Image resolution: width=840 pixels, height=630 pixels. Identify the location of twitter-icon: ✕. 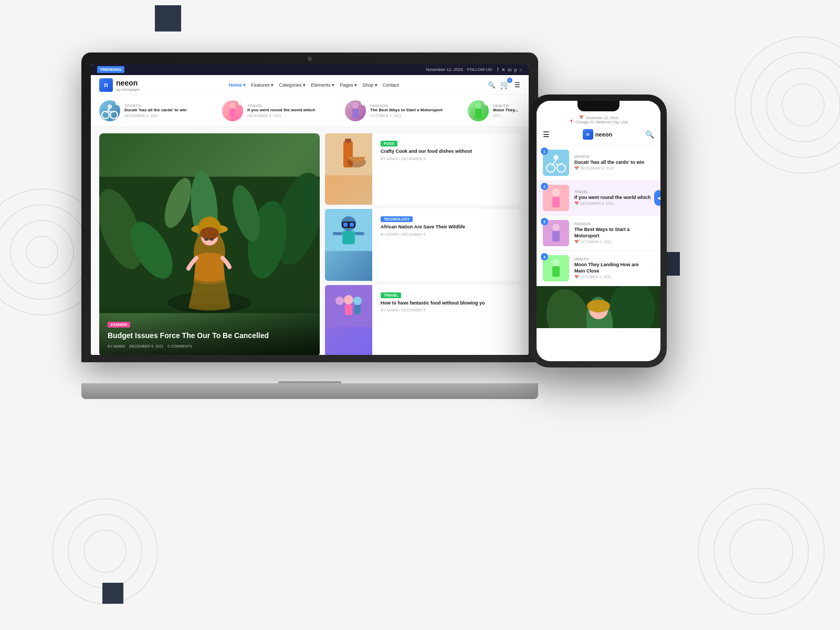
(503, 70).